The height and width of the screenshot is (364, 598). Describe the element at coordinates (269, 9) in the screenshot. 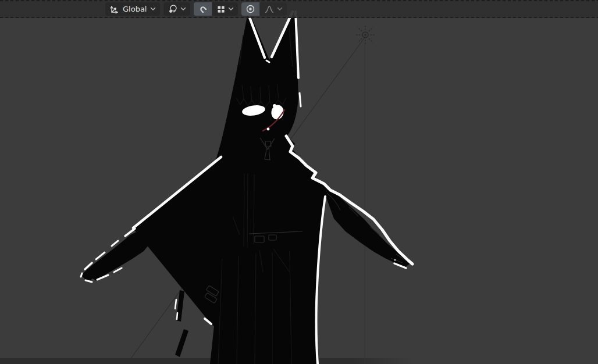

I see `falloff-curve-icon` at that location.